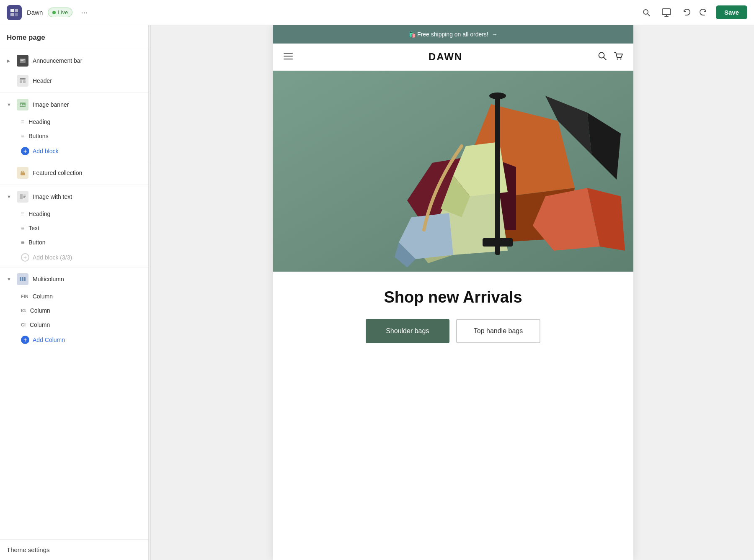 The height and width of the screenshot is (560, 754). I want to click on lines-icon-4: ≡, so click(23, 228).